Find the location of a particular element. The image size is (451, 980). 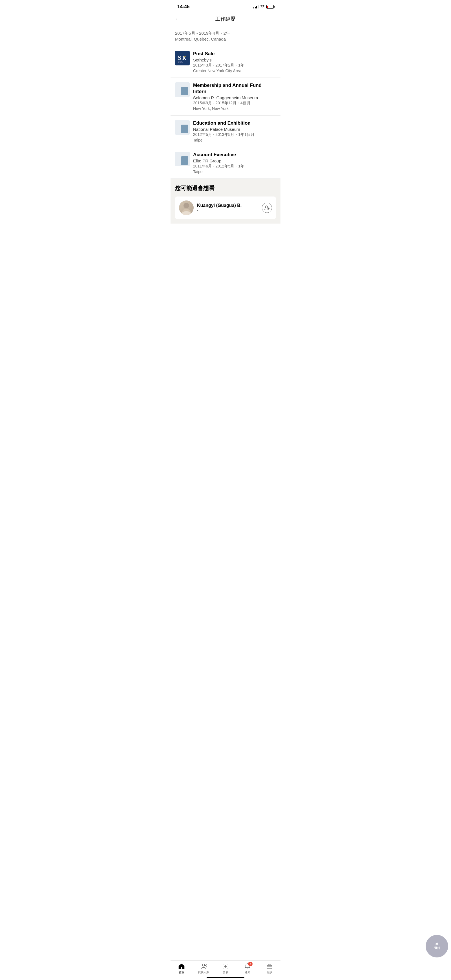

company-name: Solomon R. Guggenheim Museum is located at coordinates (235, 97).